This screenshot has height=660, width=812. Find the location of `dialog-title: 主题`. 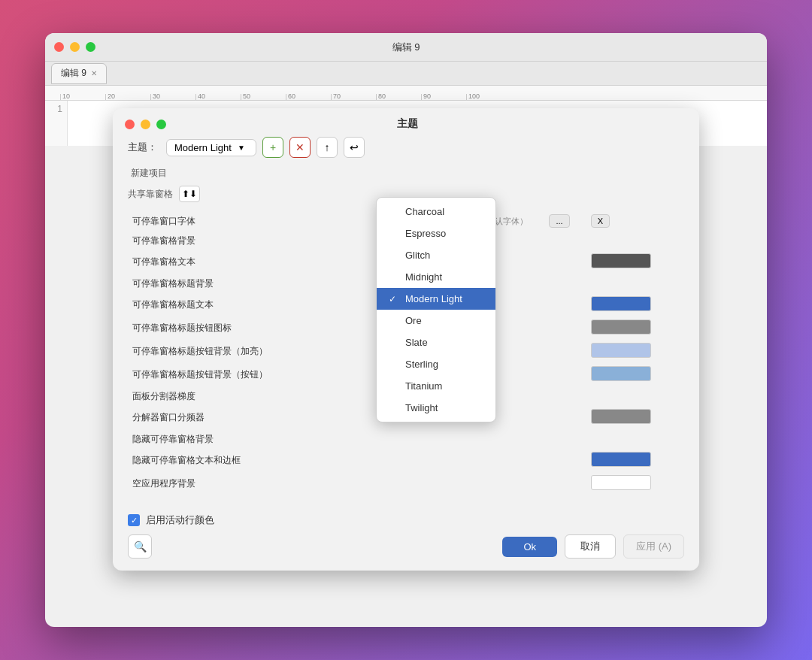

dialog-title: 主题 is located at coordinates (408, 124).